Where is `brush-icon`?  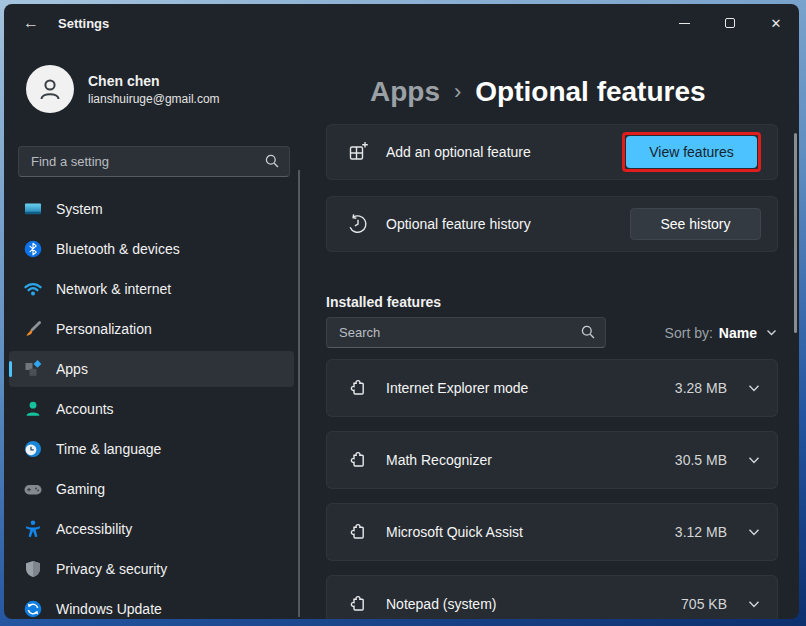 brush-icon is located at coordinates (33, 329).